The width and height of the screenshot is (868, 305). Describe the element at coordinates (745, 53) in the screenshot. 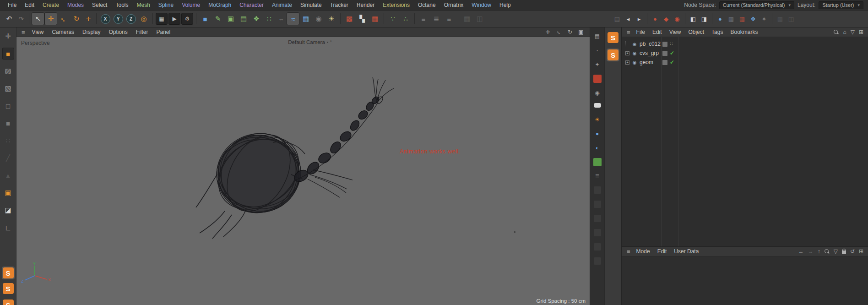

I see `object-row-cvs-grp: + ◉ cvs_grp ✓` at that location.